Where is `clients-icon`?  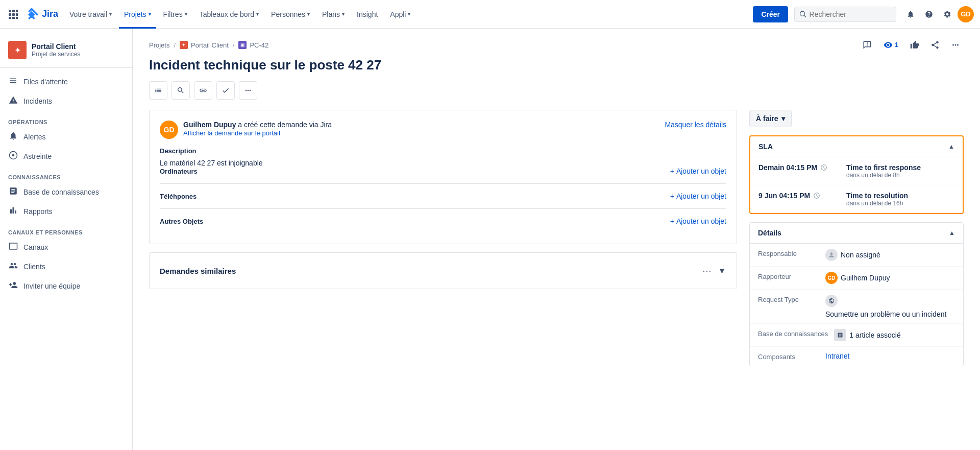
clients-icon is located at coordinates (13, 267).